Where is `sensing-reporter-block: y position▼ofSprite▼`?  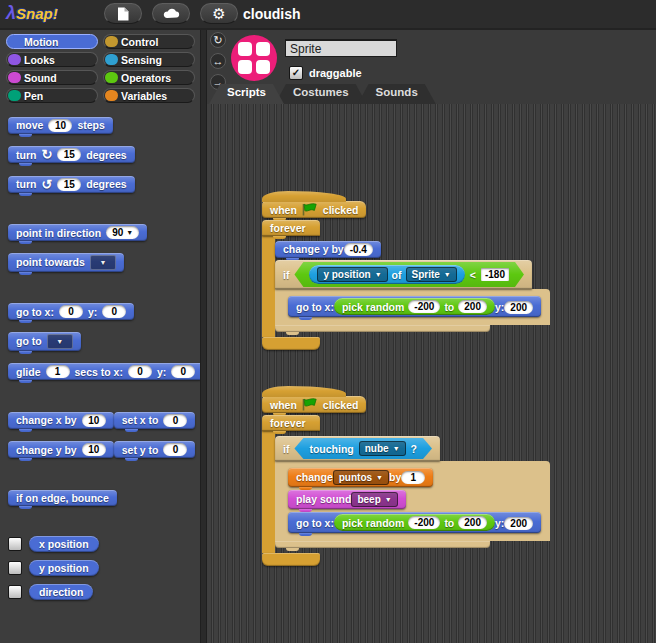
sensing-reporter-block: y position▼ofSprite▼ is located at coordinates (386, 274).